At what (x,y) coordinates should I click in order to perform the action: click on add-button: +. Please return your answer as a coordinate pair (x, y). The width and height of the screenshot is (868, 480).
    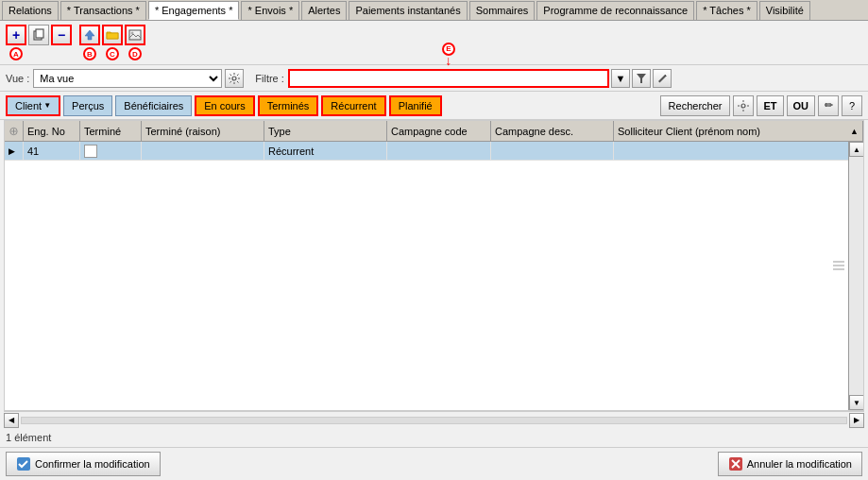
    Looking at the image, I should click on (16, 35).